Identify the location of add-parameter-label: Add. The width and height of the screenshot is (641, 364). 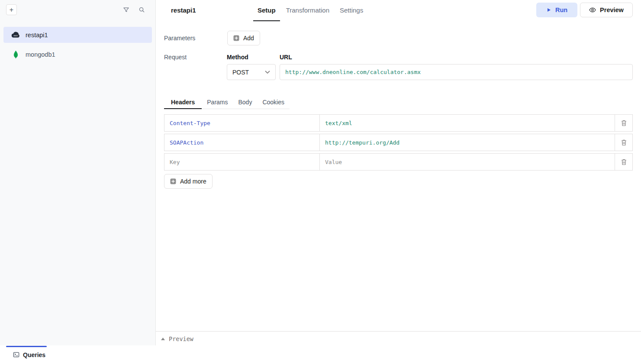
(248, 38).